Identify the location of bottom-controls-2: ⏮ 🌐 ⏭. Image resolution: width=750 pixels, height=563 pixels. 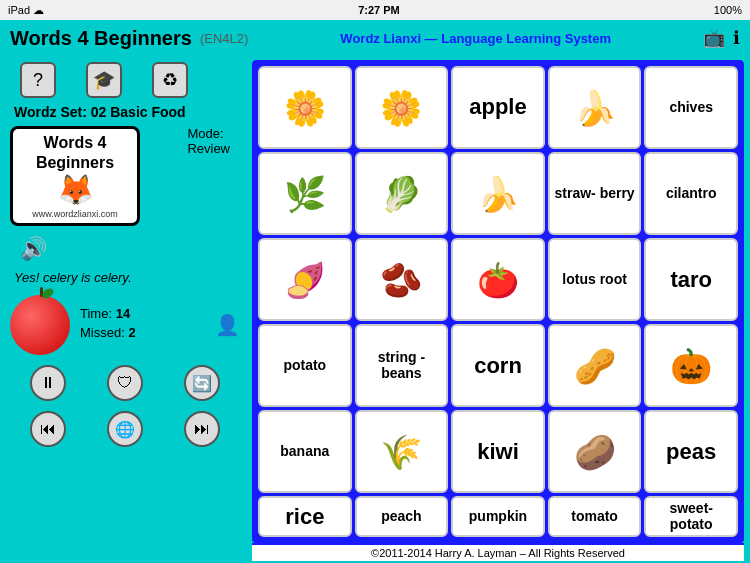
(125, 429).